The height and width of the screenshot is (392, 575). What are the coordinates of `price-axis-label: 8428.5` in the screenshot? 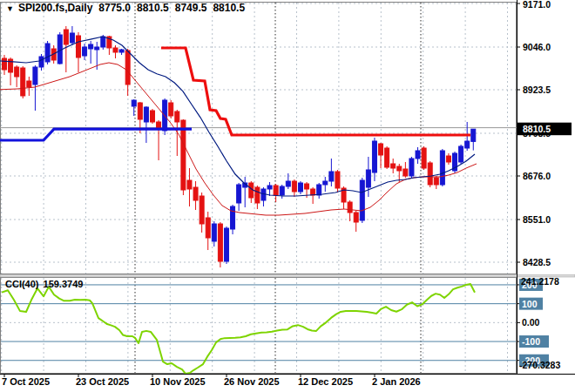 It's located at (537, 262).